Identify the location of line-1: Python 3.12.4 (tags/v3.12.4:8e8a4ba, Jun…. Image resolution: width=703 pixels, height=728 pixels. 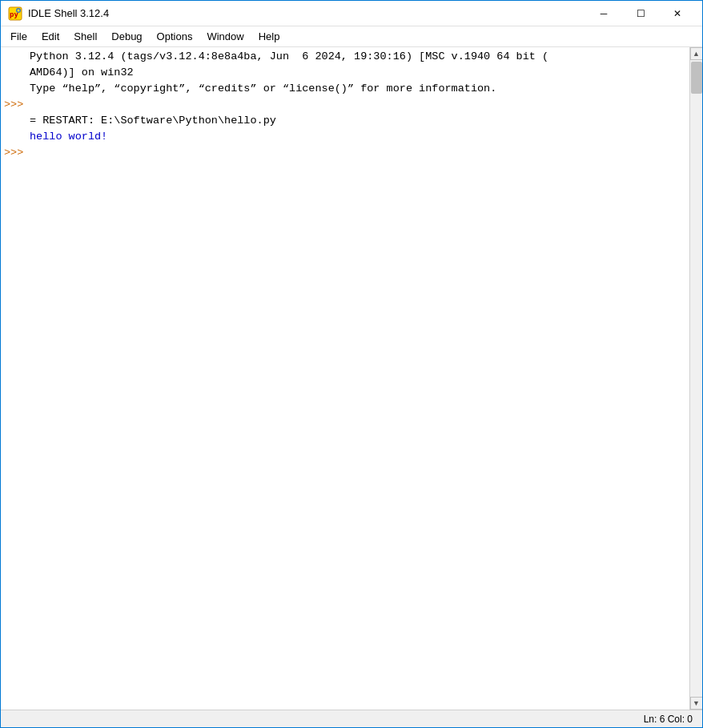
(345, 58).